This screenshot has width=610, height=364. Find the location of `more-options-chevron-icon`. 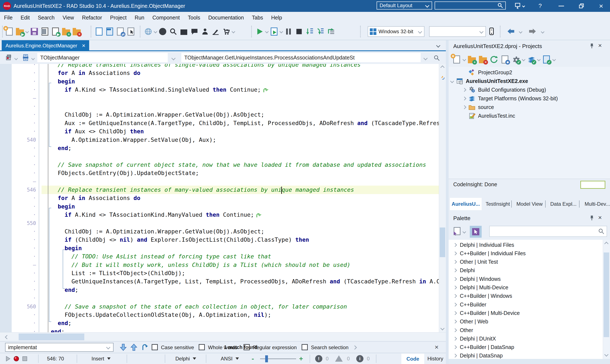

more-options-chevron-icon is located at coordinates (355, 347).